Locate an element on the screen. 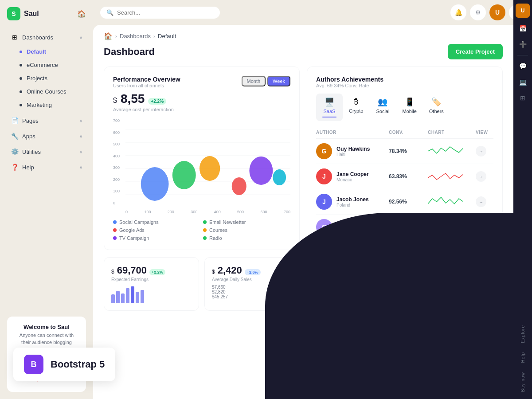 The height and width of the screenshot is (399, 532). user-avatar: U is located at coordinates (497, 12).